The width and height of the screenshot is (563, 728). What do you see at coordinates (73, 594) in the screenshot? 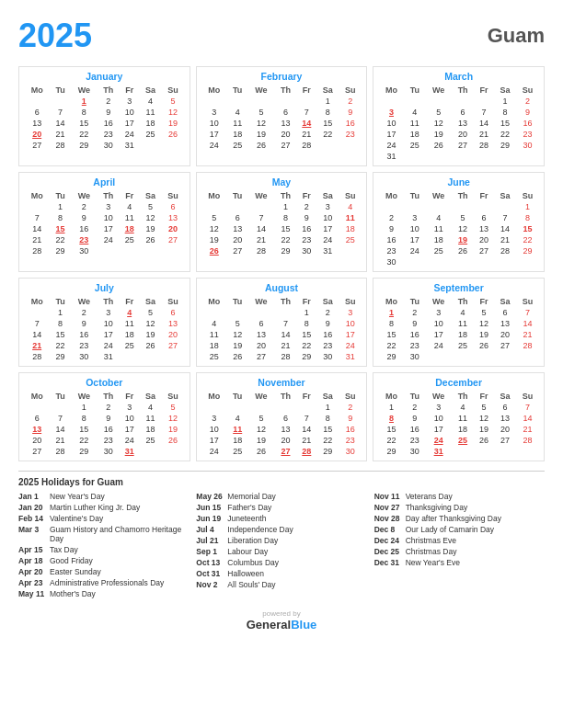
I see `holiday-name: Mother's Day` at bounding box center [73, 594].